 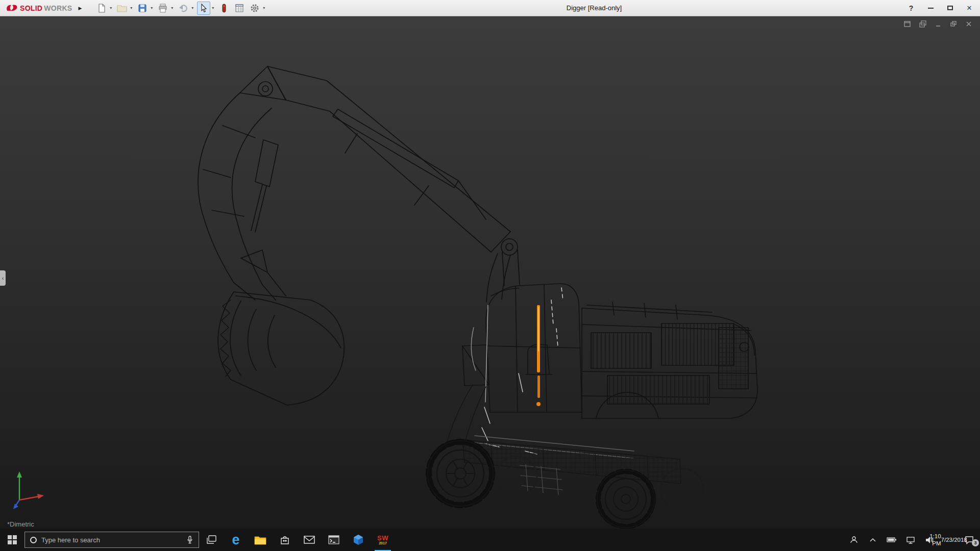 What do you see at coordinates (908, 24) in the screenshot?
I see `doc-new-window-button` at bounding box center [908, 24].